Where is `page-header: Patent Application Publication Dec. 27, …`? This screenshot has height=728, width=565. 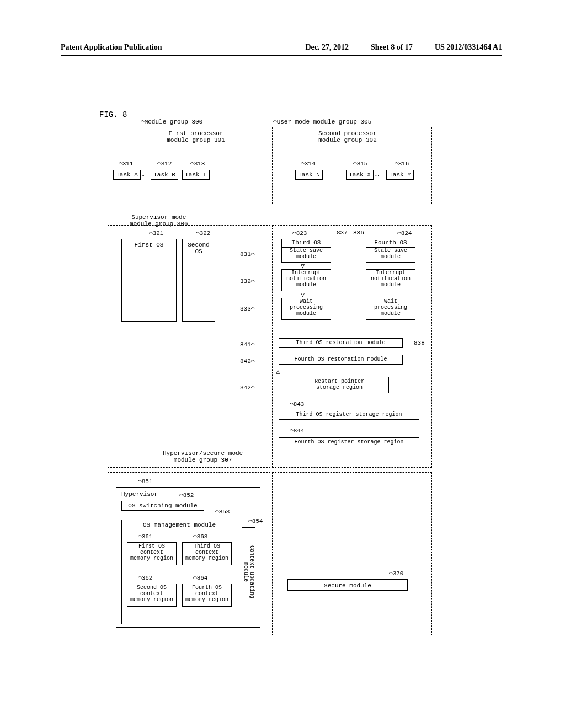 page-header: Patent Application Publication Dec. 27, … is located at coordinates (281, 50).